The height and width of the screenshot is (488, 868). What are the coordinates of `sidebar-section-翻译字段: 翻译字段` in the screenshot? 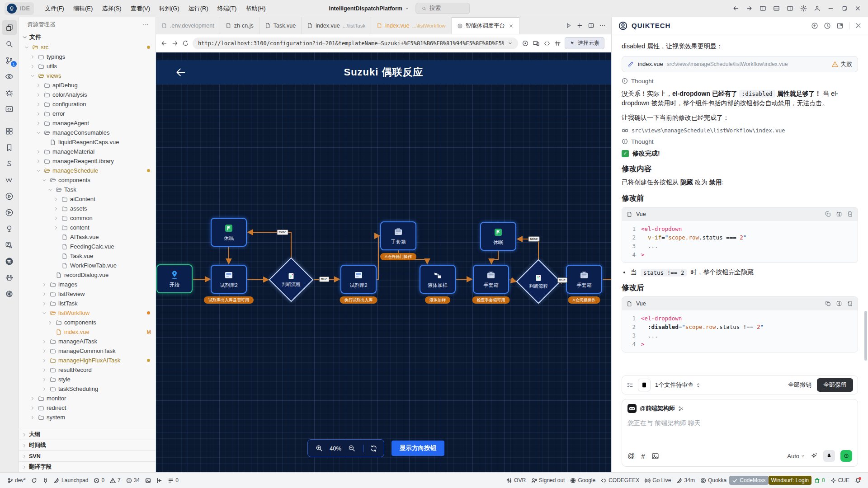 It's located at (87, 467).